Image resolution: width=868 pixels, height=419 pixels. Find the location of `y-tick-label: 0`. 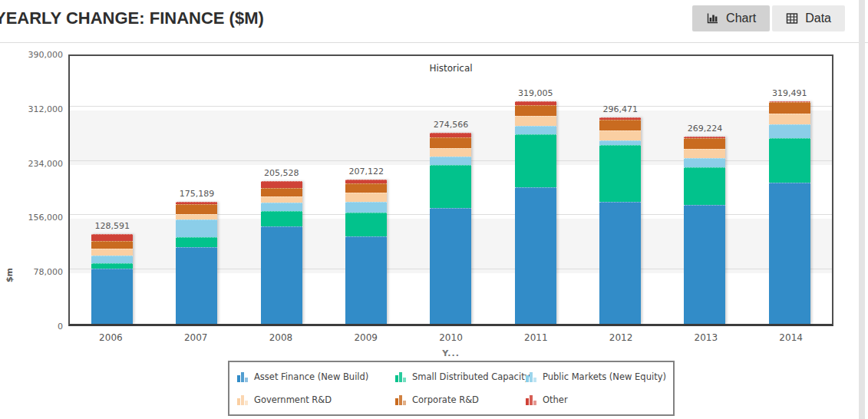

y-tick-label: 0 is located at coordinates (35, 327).